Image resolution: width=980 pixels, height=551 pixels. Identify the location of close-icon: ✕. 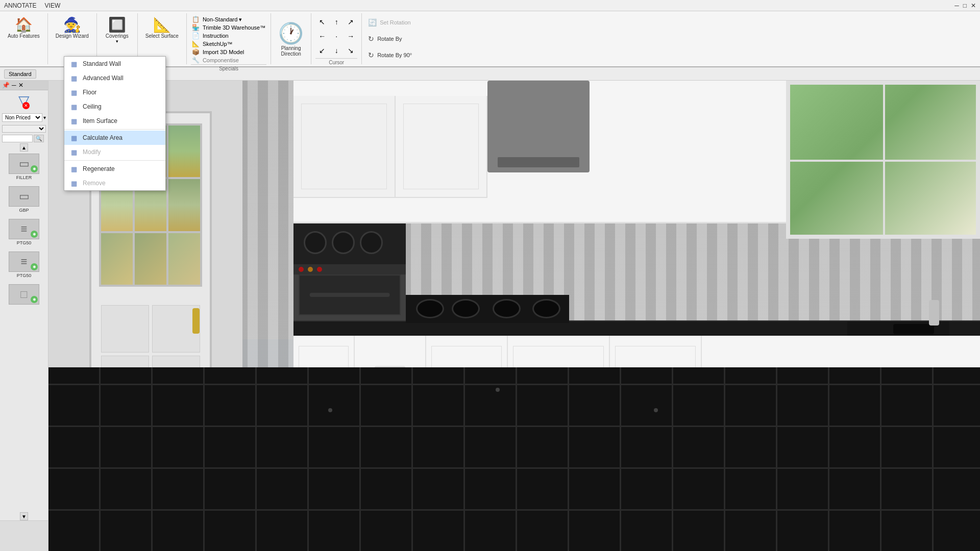
(973, 6).